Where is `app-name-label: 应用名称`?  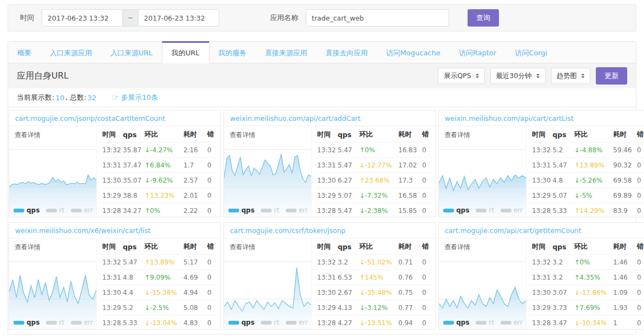
app-name-label: 应用名称 is located at coordinates (284, 18).